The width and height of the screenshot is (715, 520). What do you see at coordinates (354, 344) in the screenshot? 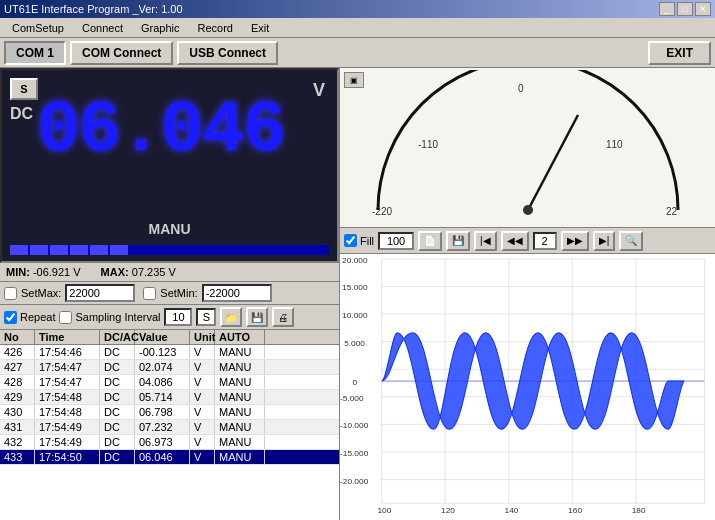
I see `svg-text: 5.000` at bounding box center [354, 344].